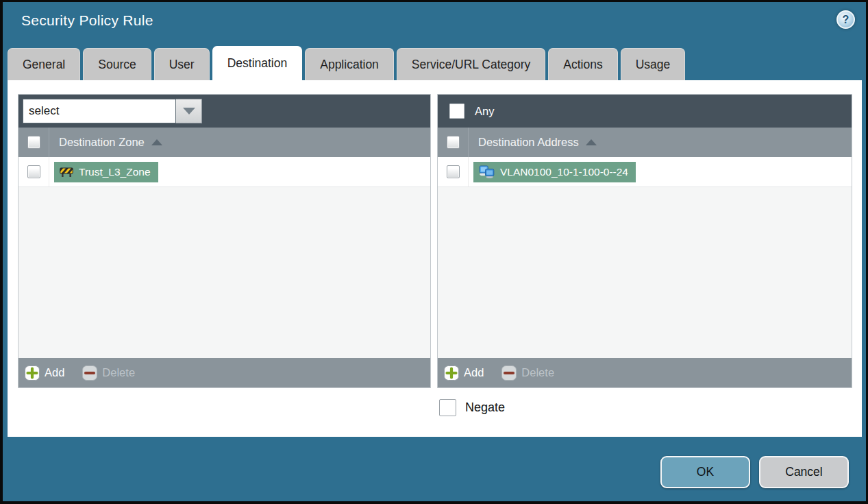 Image resolution: width=868 pixels, height=504 pixels. What do you see at coordinates (565, 172) in the screenshot?
I see `address-chip-label: VLAN0100_10-1-100-0--24` at bounding box center [565, 172].